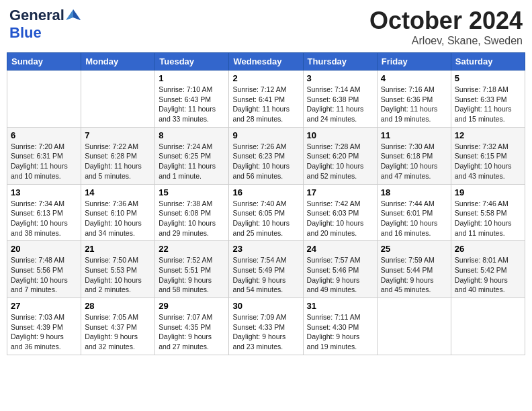 The height and width of the screenshot is (411, 532). What do you see at coordinates (340, 326) in the screenshot?
I see `calendar-cell: 31Sunrise: 7:11 AM Sunset: 4:30 PM Dayli…` at bounding box center [340, 326].